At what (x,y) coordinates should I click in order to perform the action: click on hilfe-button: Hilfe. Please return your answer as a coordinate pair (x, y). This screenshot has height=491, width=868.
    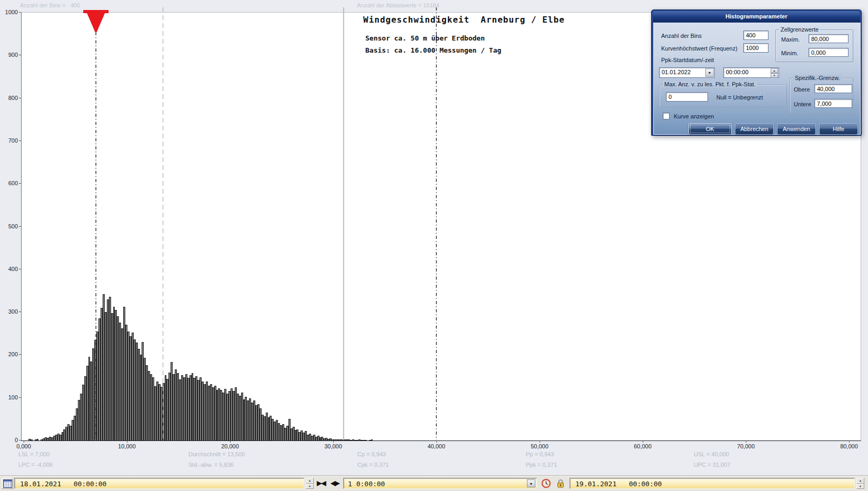
    Looking at the image, I should click on (839, 129).